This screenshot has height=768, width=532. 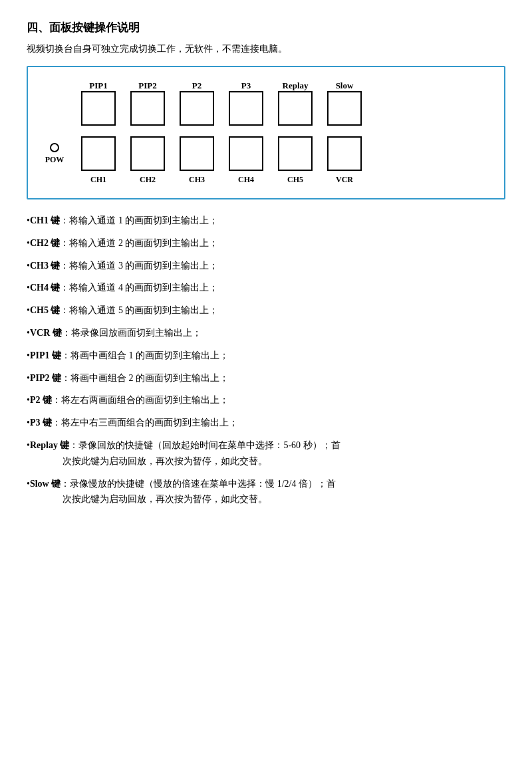 What do you see at coordinates (98, 108) in the screenshot?
I see `button-pip1` at bounding box center [98, 108].